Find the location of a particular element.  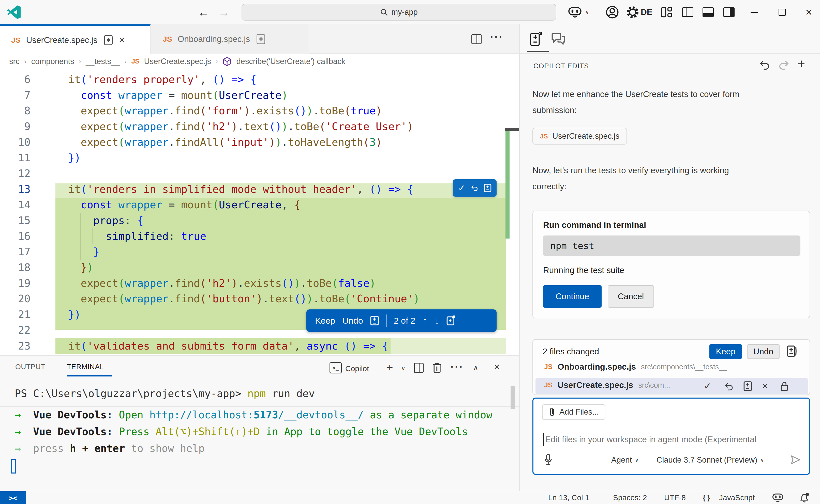

scrollbar-position-indicator is located at coordinates (512, 129).